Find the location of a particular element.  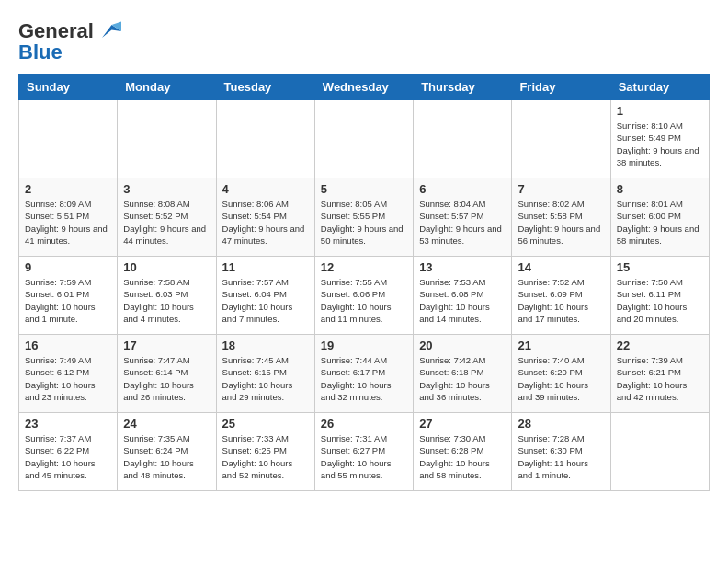

day-info: Sunrise: 7:28 AM Sunset: 6:30 PM Dayligh… is located at coordinates (561, 456).